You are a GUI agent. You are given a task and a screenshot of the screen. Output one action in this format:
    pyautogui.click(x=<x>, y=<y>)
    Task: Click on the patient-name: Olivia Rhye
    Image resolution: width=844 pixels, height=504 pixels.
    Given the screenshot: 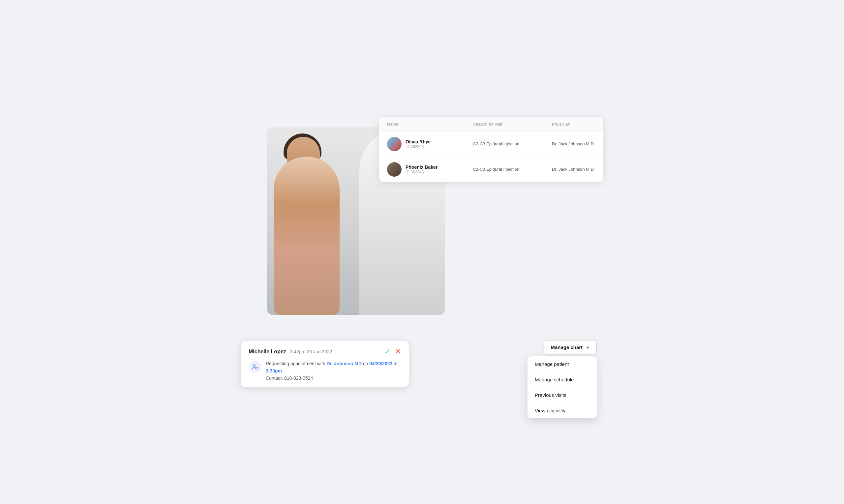 What is the action you would take?
    pyautogui.click(x=418, y=142)
    